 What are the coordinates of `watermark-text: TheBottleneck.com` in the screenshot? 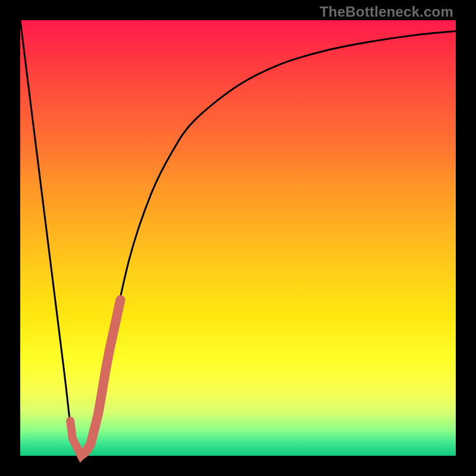 It's located at (387, 12).